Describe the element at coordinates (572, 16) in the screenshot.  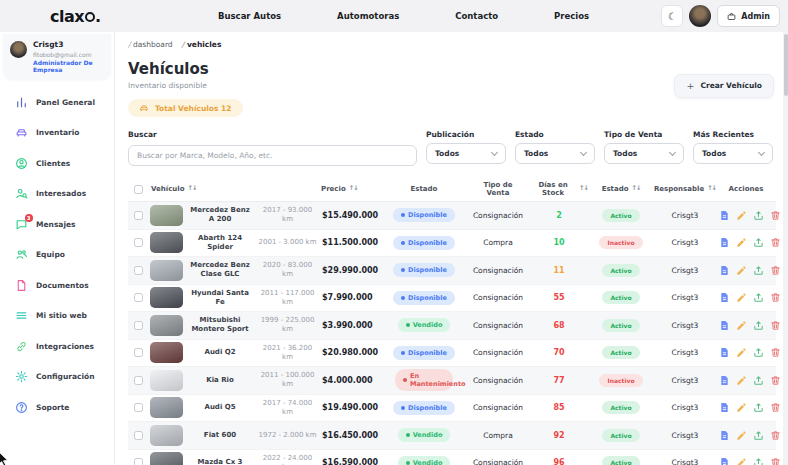
I see `nav-precios: Precios` at that location.